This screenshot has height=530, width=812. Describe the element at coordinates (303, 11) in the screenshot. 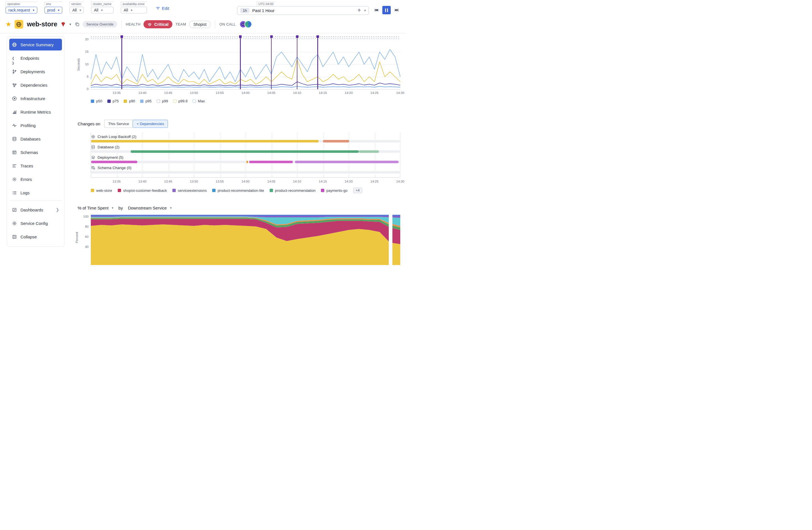

I see `time-range-selector: 1h Past 1 Hour ▾` at that location.